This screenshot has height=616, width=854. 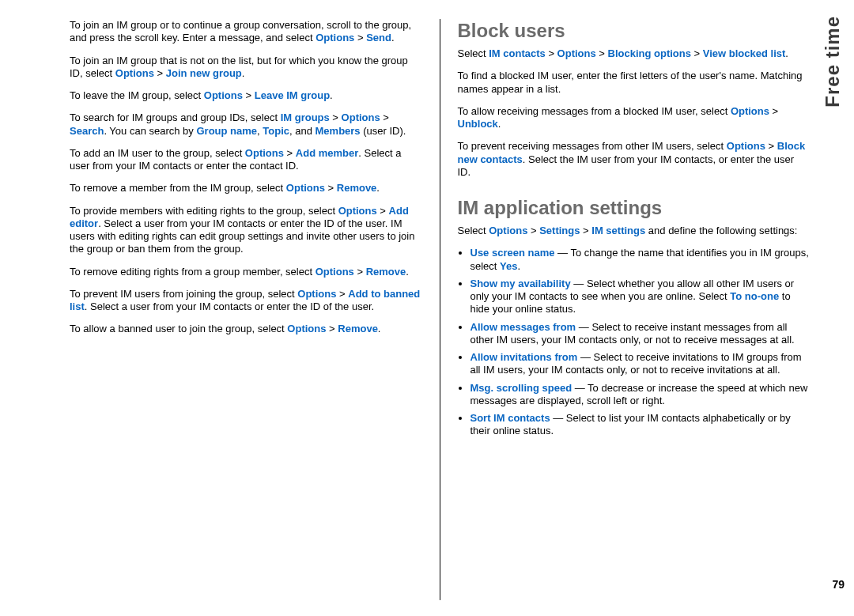 What do you see at coordinates (246, 32) in the screenshot?
I see `para-join-group: To join an IM group or to continue a gro…` at bounding box center [246, 32].